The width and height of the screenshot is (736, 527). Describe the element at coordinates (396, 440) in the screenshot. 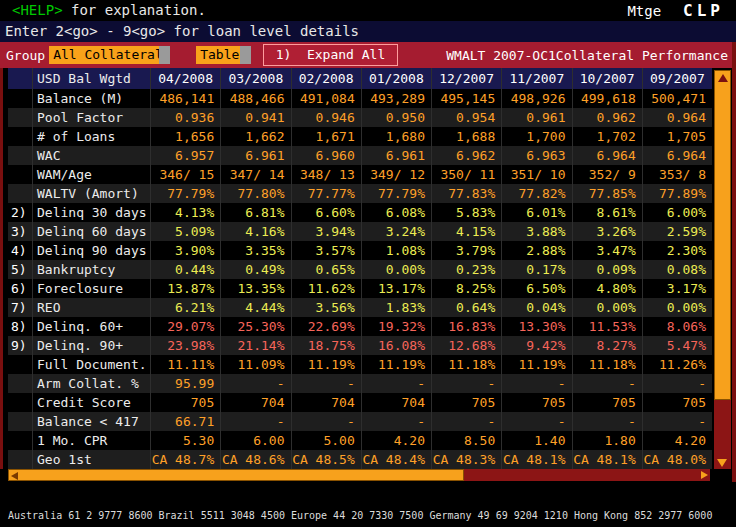

I see `cell-value: 4.20` at that location.